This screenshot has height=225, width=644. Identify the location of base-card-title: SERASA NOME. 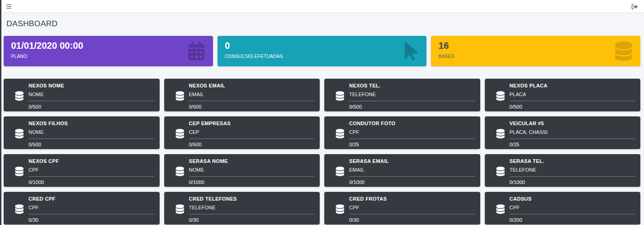
(252, 161).